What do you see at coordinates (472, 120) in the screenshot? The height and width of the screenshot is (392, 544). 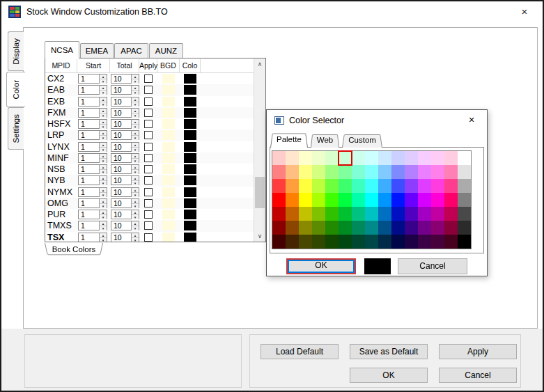 I see `dialog-close-icon: ×` at bounding box center [472, 120].